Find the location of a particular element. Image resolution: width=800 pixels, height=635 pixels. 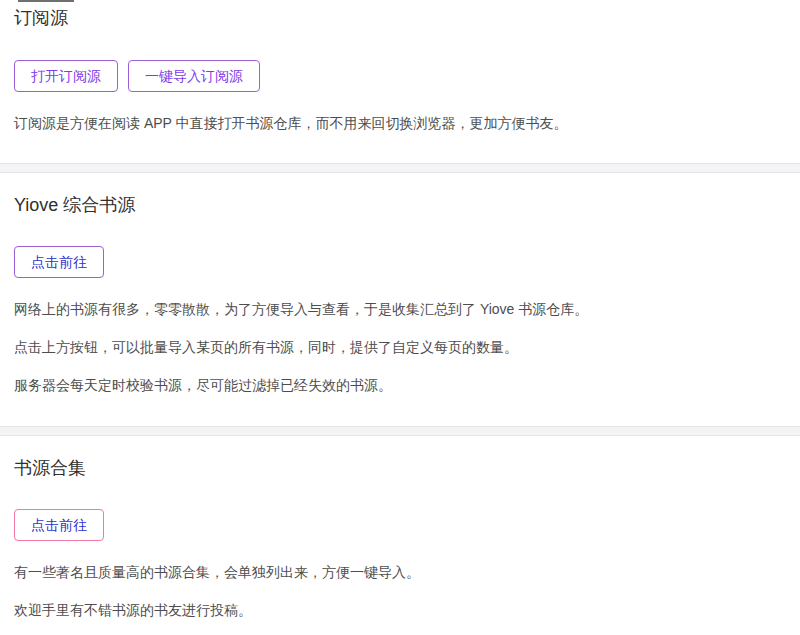

collection-description-1: 有一些著名且质量高的书源合集，会单独列出来，方便一键导入。 is located at coordinates (400, 572).